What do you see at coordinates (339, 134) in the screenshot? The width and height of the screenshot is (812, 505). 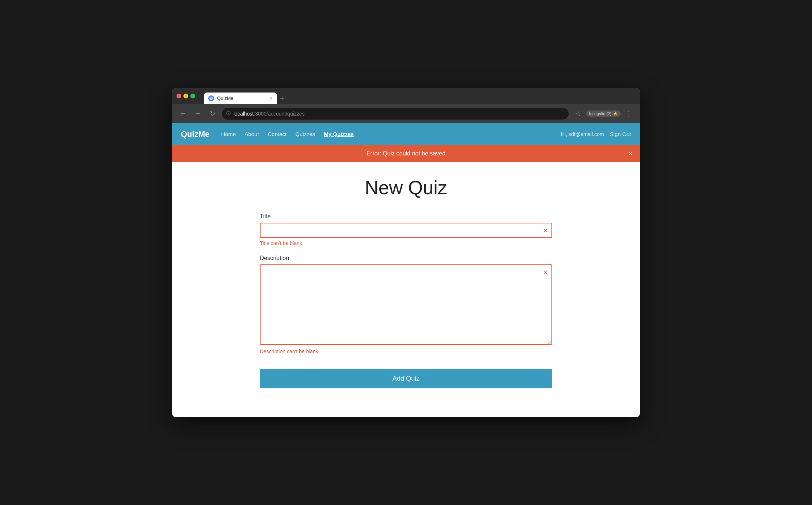 I see `nav-my-quizzes: My Quizzes` at bounding box center [339, 134].